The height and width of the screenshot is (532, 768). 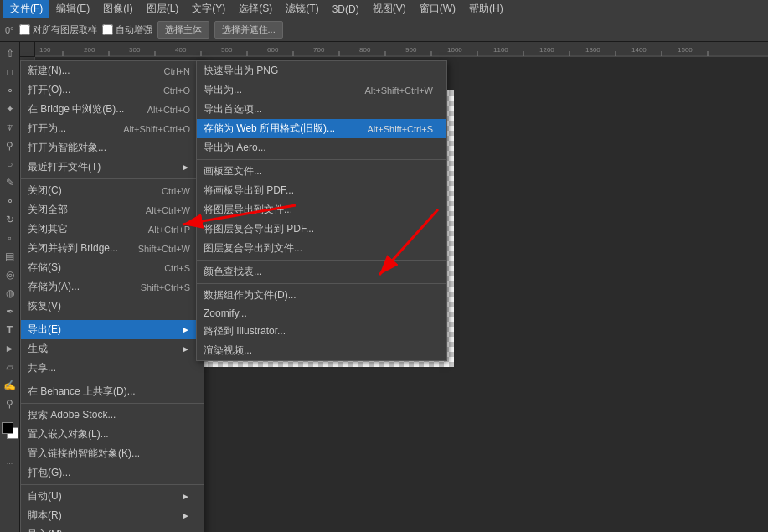 I want to click on export-render-video: 渲染视频..., so click(x=322, y=350).